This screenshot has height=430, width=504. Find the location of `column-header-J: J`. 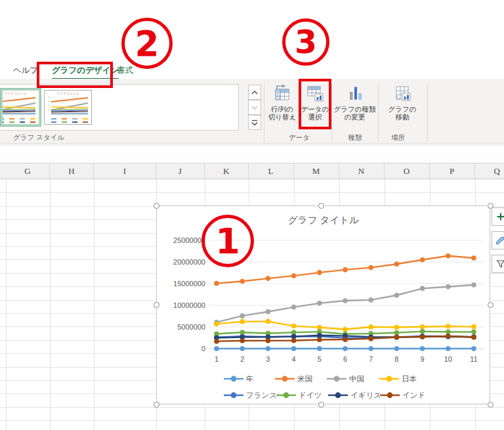

column-header-J: J is located at coordinates (180, 171).